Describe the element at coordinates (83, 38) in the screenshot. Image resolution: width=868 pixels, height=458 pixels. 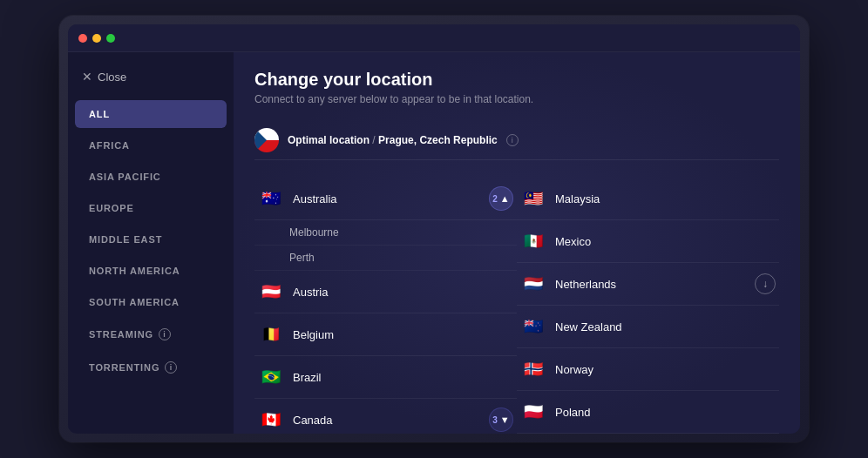
I see `close-traffic-light` at that location.